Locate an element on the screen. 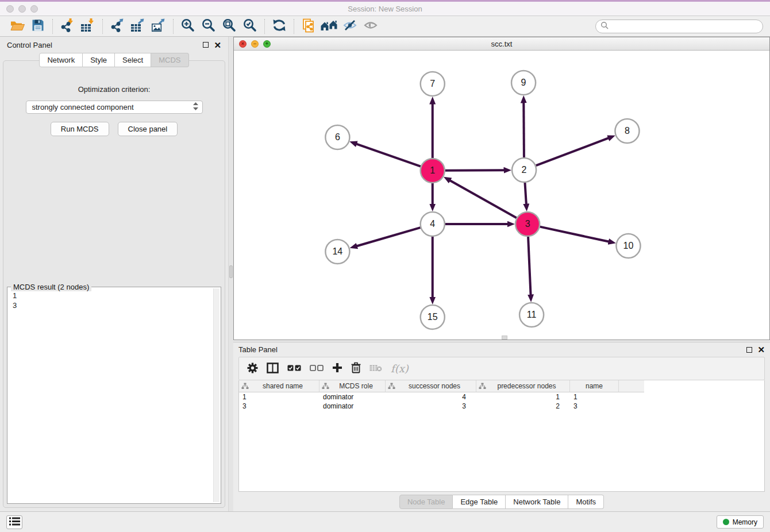  column-label: MCDS role is located at coordinates (356, 386).